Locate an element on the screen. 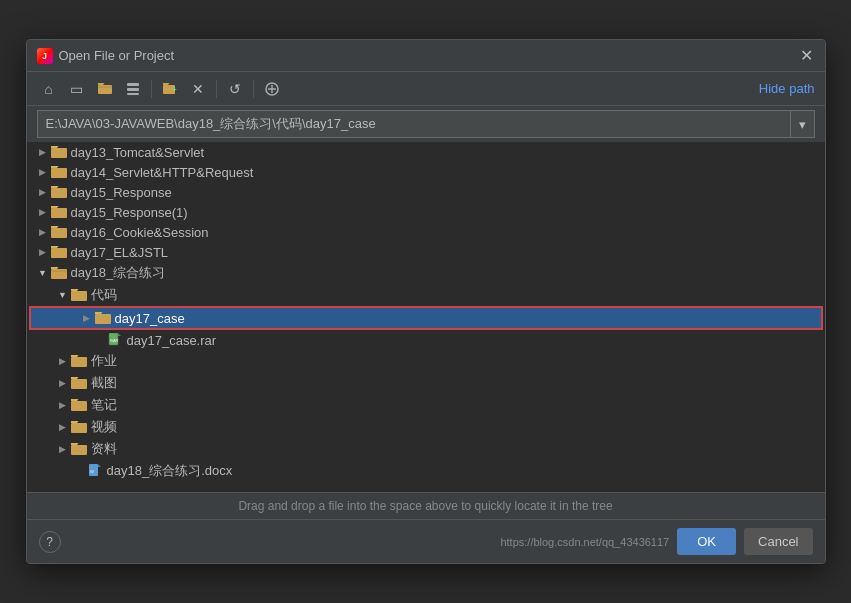 The width and height of the screenshot is (851, 603). item-label: 笔记 is located at coordinates (104, 405).